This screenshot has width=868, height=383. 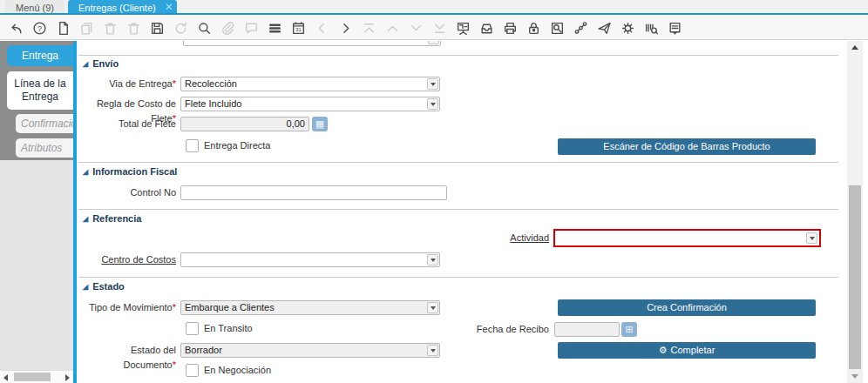 What do you see at coordinates (134, 28) in the screenshot?
I see `delete-selection-icon` at bounding box center [134, 28].